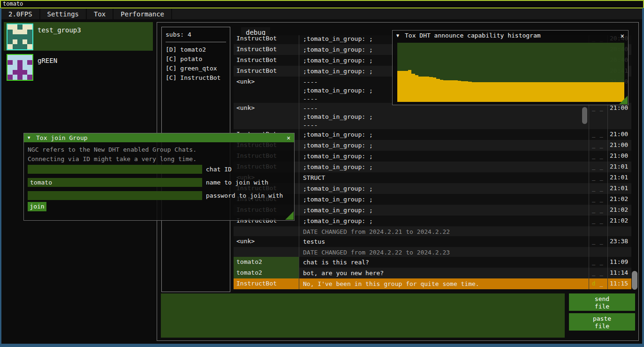  What do you see at coordinates (444, 241) in the screenshot?
I see `message-content: testus` at bounding box center [444, 241].